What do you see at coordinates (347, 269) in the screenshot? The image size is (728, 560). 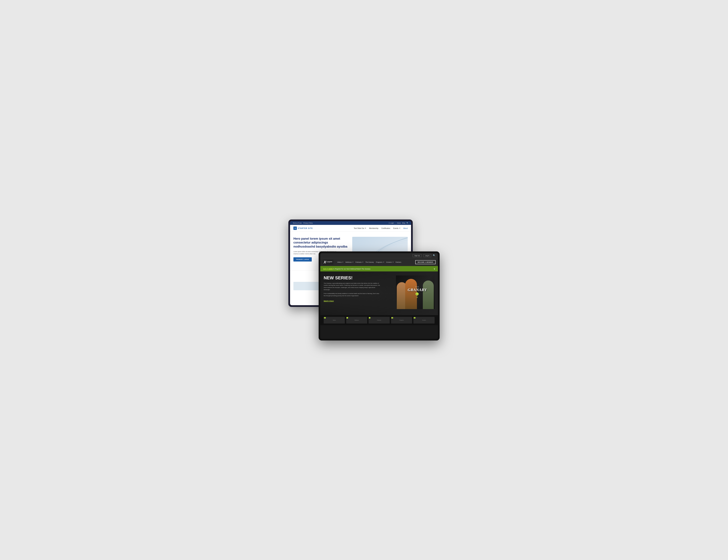 I see `xa-banner-text: TAP IT HERE to Register for our Next Web…` at bounding box center [347, 269].